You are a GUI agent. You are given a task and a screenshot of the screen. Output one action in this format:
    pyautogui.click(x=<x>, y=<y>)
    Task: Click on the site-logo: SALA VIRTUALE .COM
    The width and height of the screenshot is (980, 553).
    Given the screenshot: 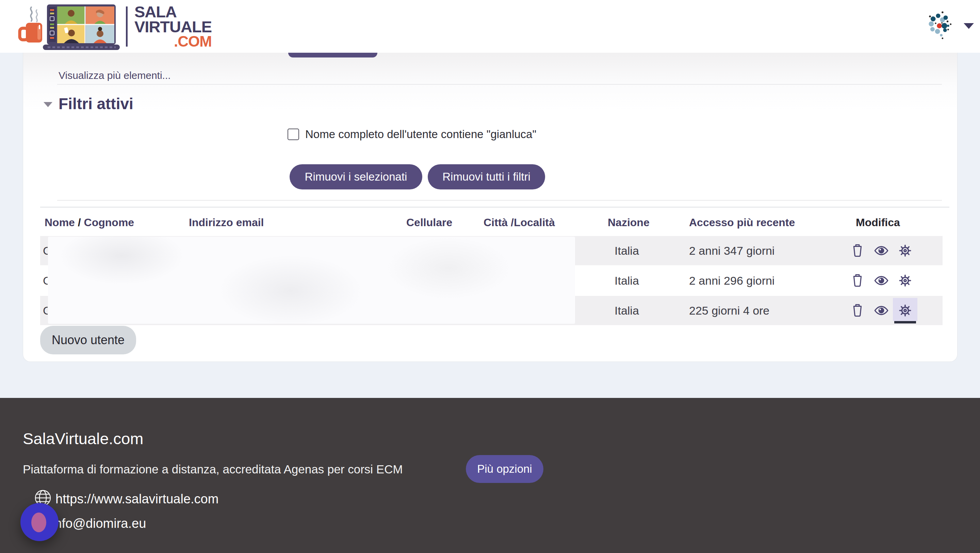 What is the action you would take?
    pyautogui.click(x=111, y=27)
    